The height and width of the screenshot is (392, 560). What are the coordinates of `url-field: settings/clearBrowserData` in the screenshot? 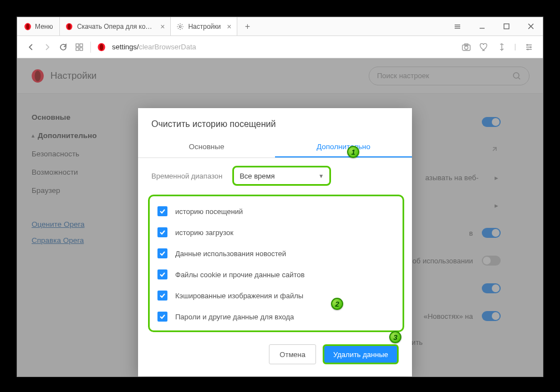 It's located at (284, 47).